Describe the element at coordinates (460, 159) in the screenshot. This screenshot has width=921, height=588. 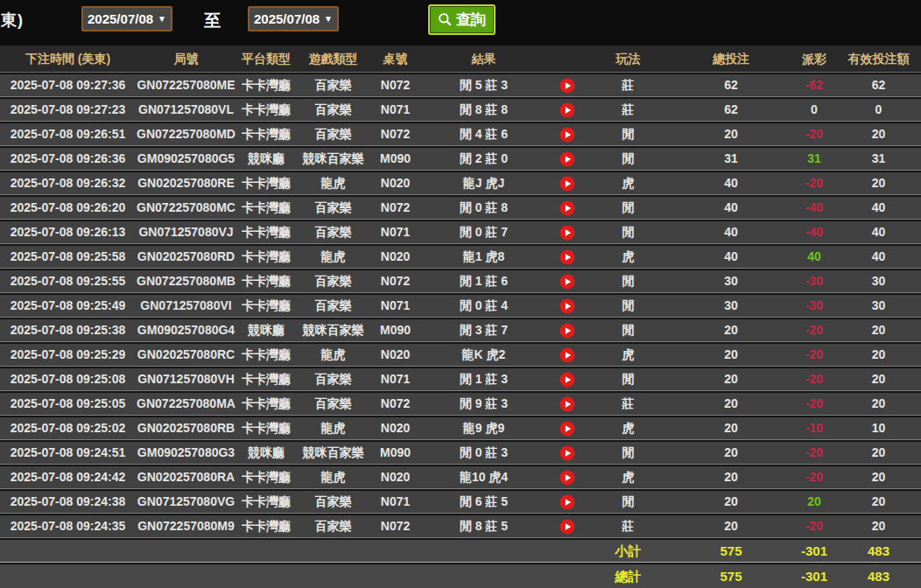
I see `table-row: 2025-07-08 09:26:36 GM090257080G5 競咪廳 競咪…` at that location.